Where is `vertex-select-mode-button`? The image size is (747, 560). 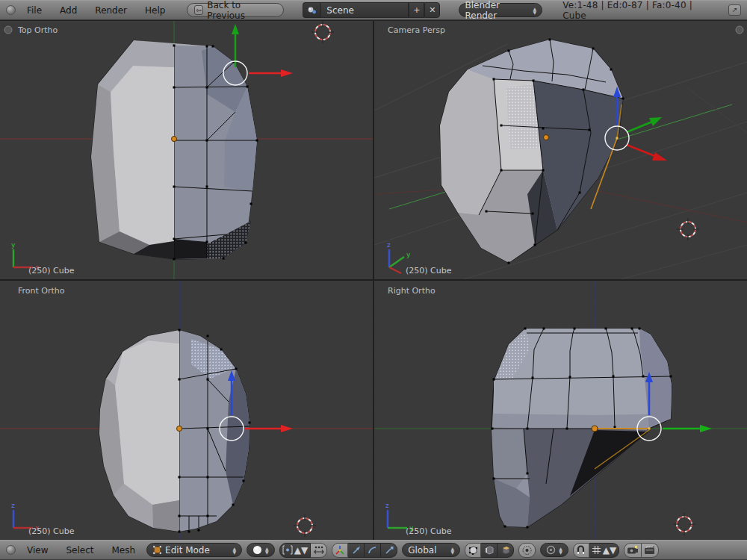
vertex-select-mode-button is located at coordinates (473, 550).